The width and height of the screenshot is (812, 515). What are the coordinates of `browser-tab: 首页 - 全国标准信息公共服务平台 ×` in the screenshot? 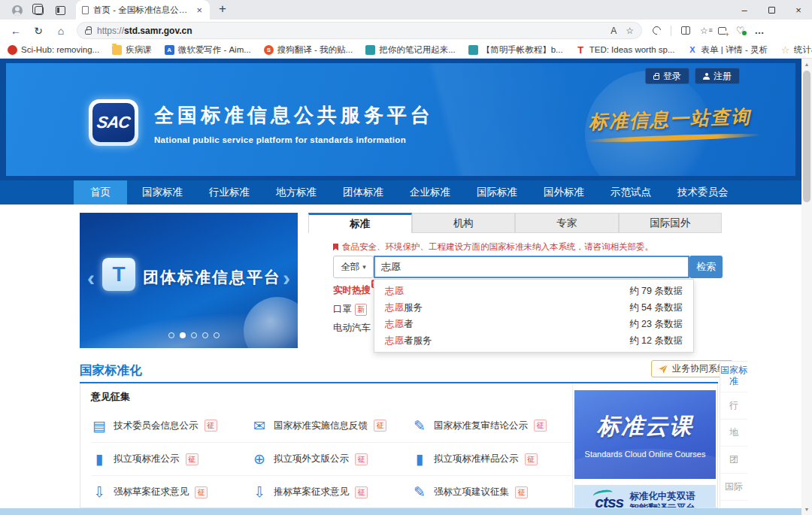 It's located at (143, 10).